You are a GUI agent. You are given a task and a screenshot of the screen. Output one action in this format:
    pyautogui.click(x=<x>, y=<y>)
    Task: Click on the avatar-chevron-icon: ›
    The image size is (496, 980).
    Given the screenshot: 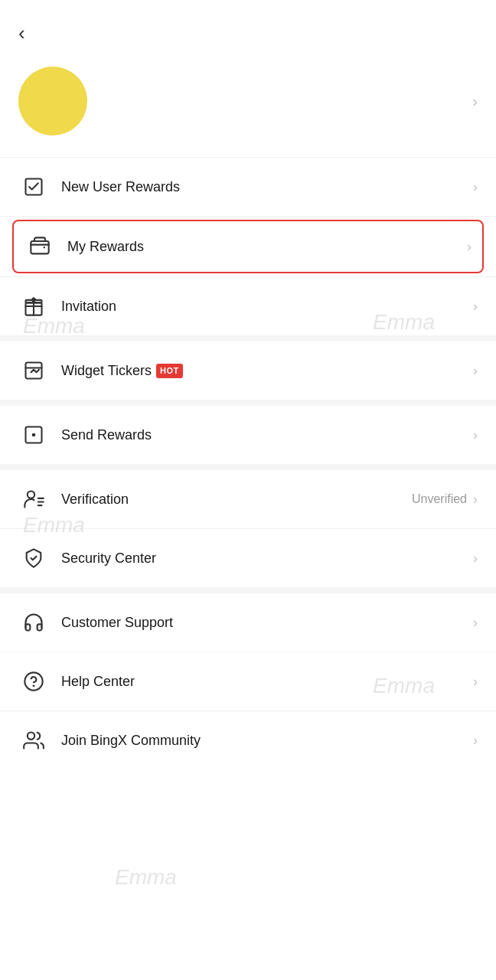 What is the action you would take?
    pyautogui.click(x=475, y=101)
    